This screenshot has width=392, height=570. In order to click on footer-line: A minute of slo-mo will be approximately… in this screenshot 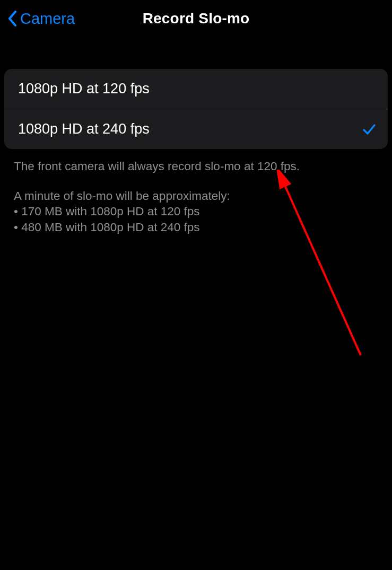, I will do `click(196, 196)`.